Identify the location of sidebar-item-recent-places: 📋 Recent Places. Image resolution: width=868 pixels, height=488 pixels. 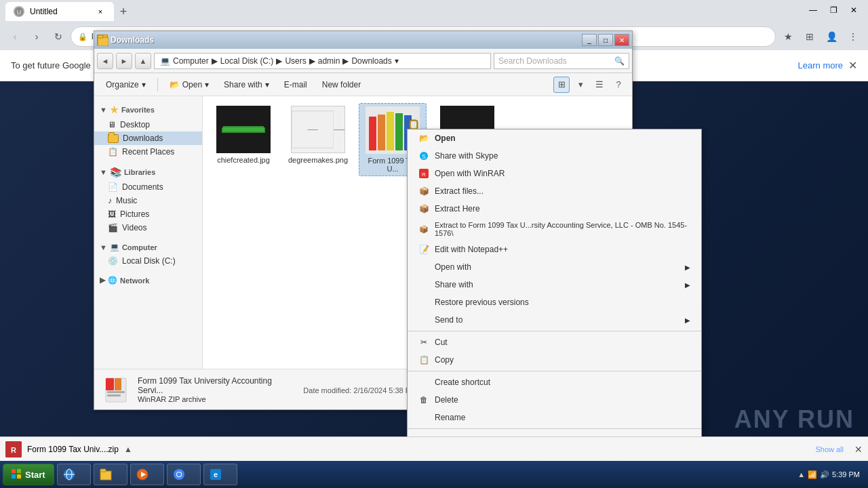
(148, 152).